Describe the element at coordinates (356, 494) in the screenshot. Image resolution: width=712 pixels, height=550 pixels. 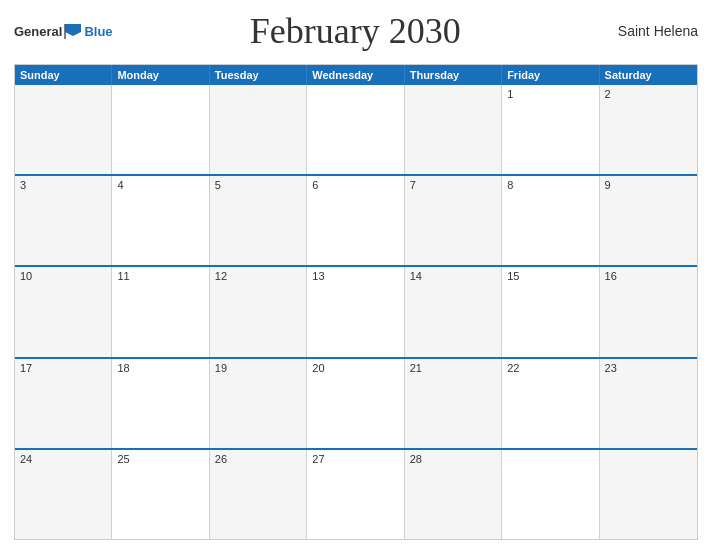
I see `day-cell-27: 27` at that location.